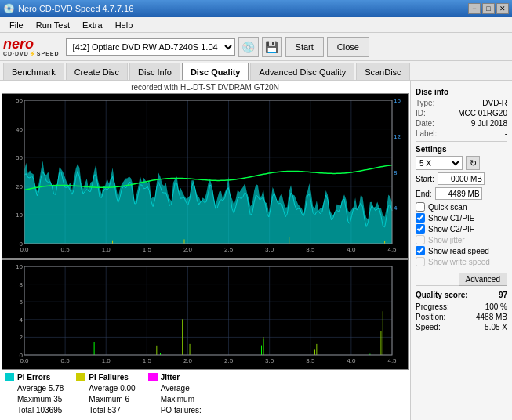  Describe the element at coordinates (41, 411) in the screenshot. I see `pi-errors-total: Total 103695` at that location.